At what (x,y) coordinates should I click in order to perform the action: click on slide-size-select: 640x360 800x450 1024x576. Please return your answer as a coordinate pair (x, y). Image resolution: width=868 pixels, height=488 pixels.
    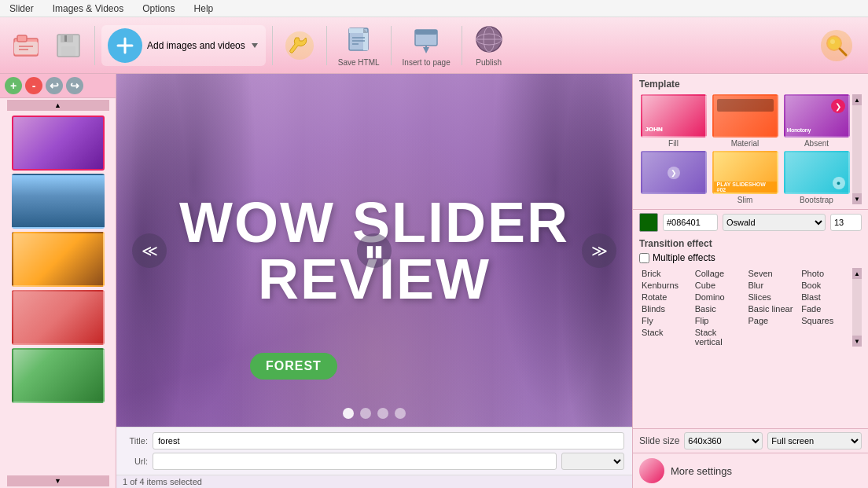
    Looking at the image, I should click on (723, 441).